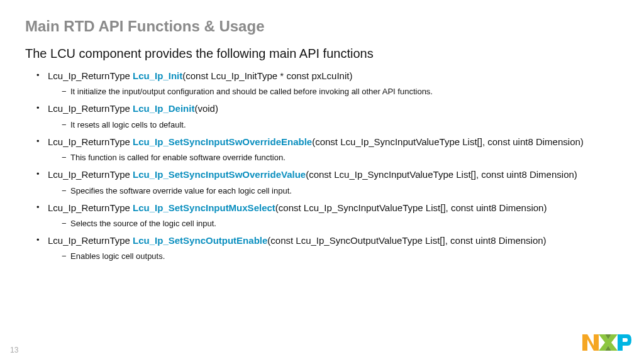  What do you see at coordinates (219, 175) in the screenshot?
I see `function-name: Lcu_Ip_SetSyncInputSwOverrideValue` at bounding box center [219, 175].